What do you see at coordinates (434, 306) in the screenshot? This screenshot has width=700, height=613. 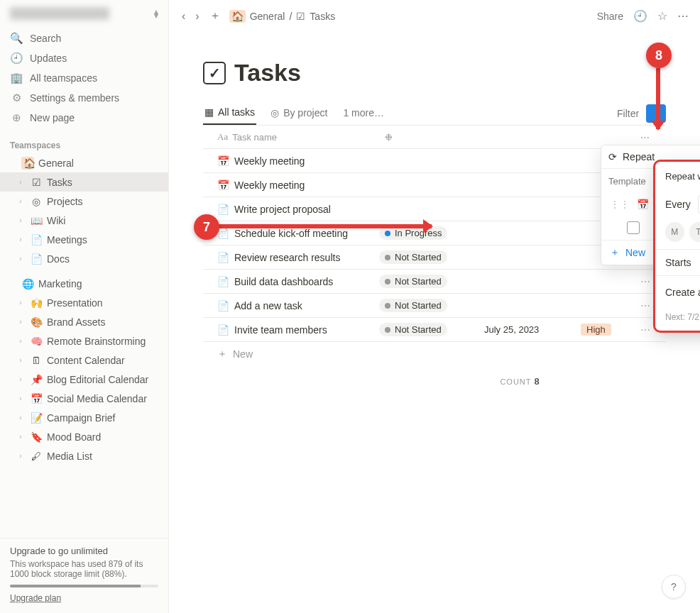 I see `table-row: 📄Add a new taskNot Started⋯` at bounding box center [434, 306].